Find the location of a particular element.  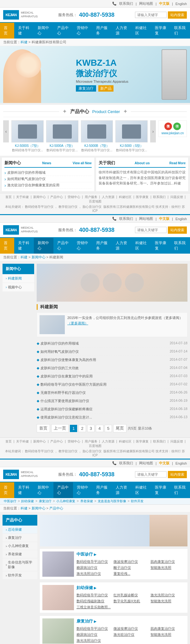

nav3-news: 新闻中心 is located at coordinates (44, 490).